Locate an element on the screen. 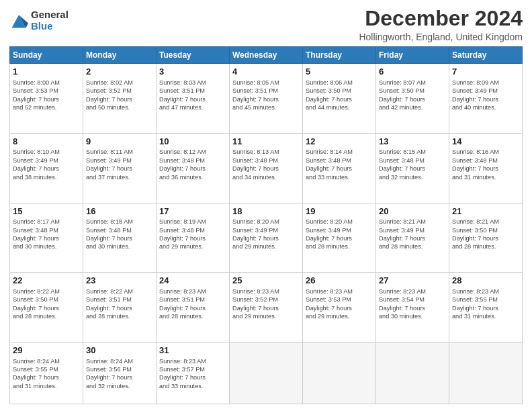  day-number: 4 is located at coordinates (266, 72).